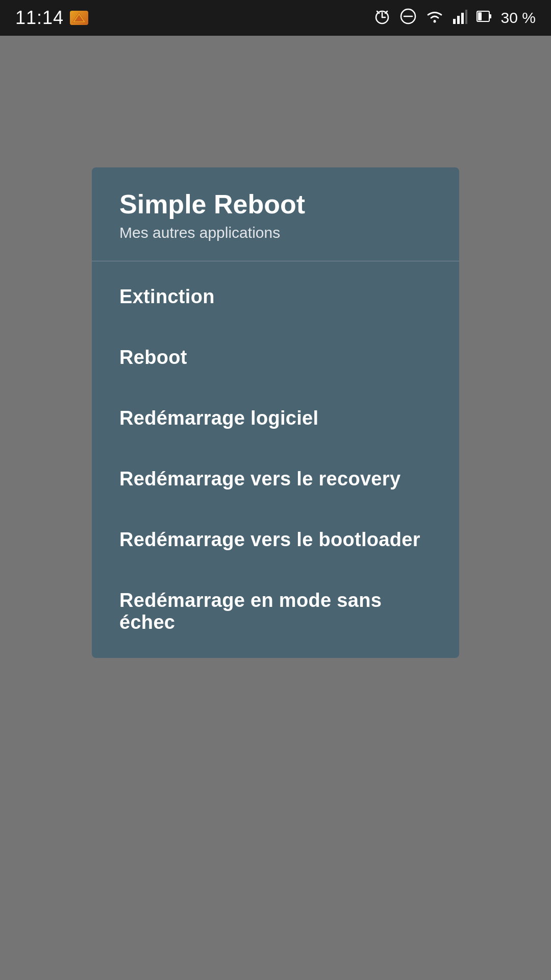  Describe the element at coordinates (408, 18) in the screenshot. I see `dnd-icon` at that location.